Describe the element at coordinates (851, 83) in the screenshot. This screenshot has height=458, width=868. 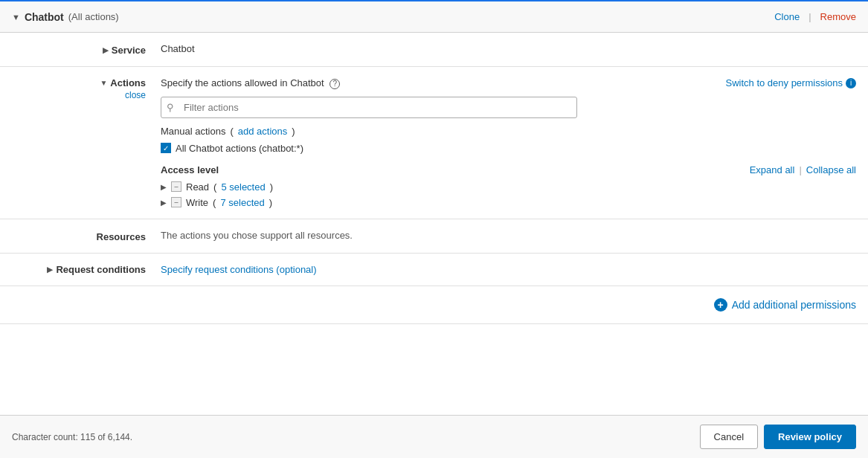
I see `info-icon: i` at that location.